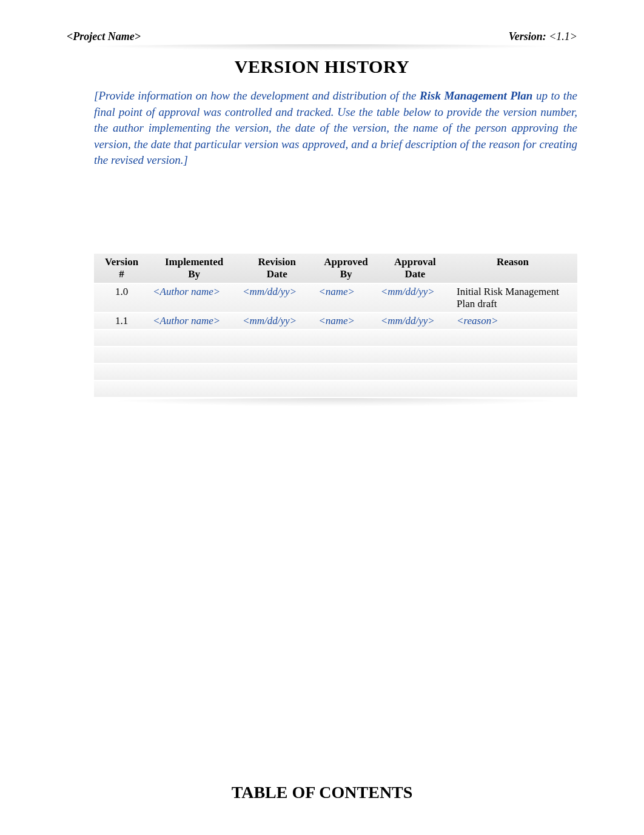  Describe the element at coordinates (194, 268) in the screenshot. I see `th-implemented-by-text: Implemented By` at that location.